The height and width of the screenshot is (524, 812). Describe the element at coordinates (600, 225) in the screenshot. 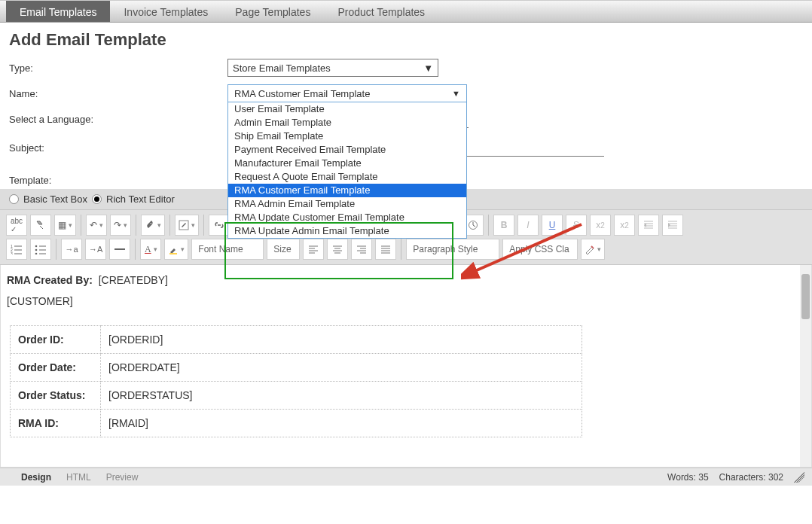

I see `superscript-button: x2` at that location.